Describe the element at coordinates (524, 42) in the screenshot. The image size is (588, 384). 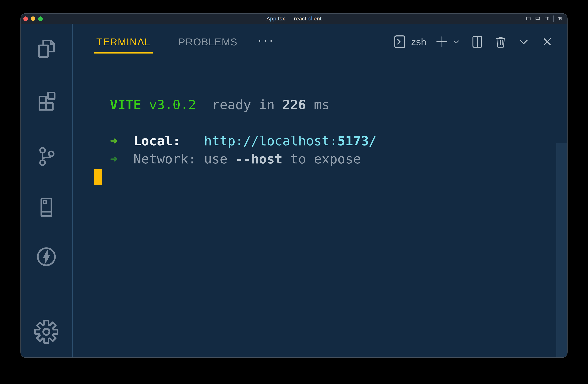
I see `maximize-panel-chevron-icon` at that location.